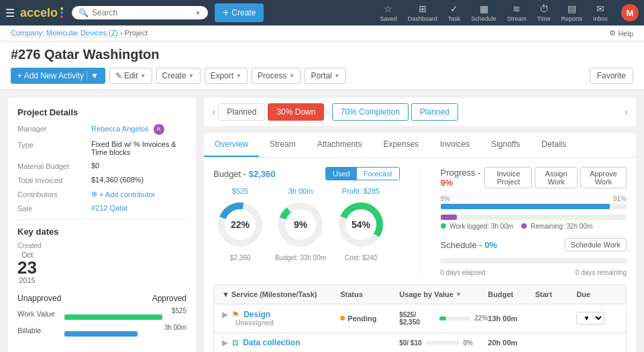 The width and height of the screenshot is (644, 352). What do you see at coordinates (58, 76) in the screenshot?
I see `add-activity-button: + Add New Activity ▼` at bounding box center [58, 76].